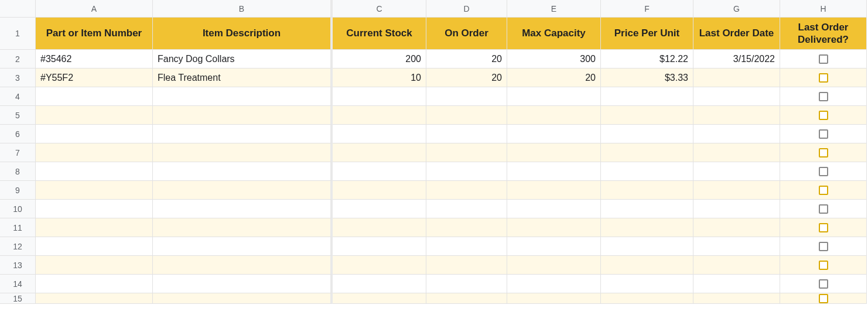  What do you see at coordinates (737, 284) in the screenshot?
I see `cell-G14` at bounding box center [737, 284].